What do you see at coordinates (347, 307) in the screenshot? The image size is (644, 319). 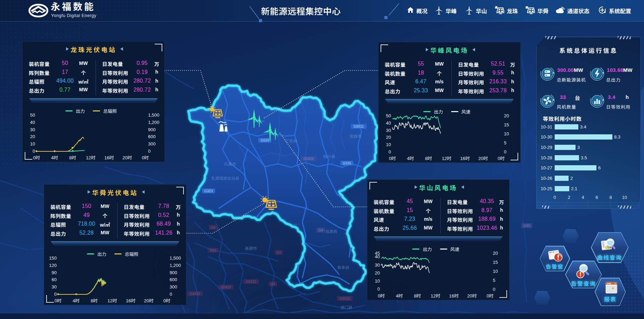 I see `svg-text: 龙门县` at bounding box center [347, 307].